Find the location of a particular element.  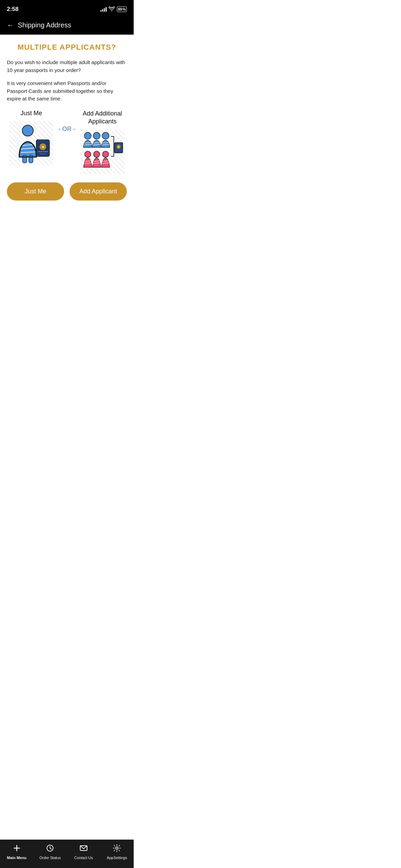

nav-bar: ← Shipping Address is located at coordinates (67, 26).